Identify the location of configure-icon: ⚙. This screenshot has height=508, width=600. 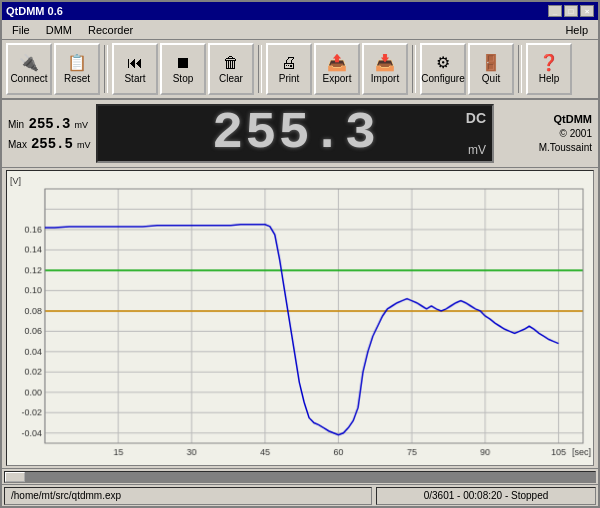
(443, 63).